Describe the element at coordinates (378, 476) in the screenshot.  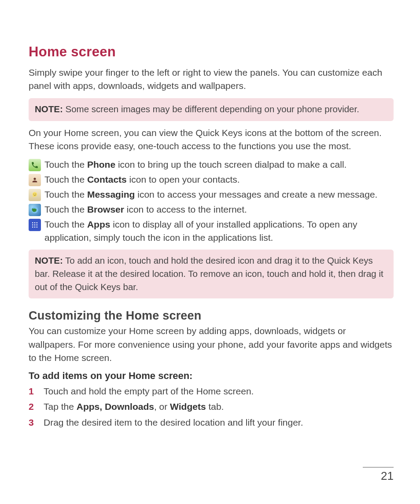
I see `page-number: 21` at that location.